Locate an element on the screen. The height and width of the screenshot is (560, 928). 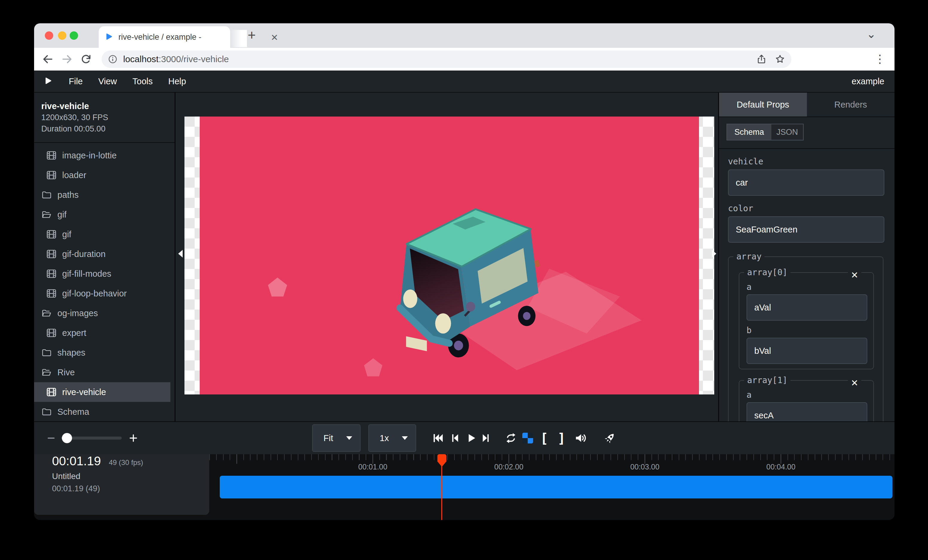
caret-down-icon is located at coordinates (405, 438).